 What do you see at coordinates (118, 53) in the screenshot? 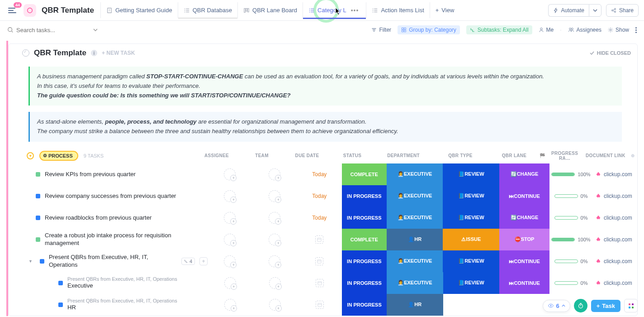
I see `new-task-button: + NEW TASK` at bounding box center [118, 53].